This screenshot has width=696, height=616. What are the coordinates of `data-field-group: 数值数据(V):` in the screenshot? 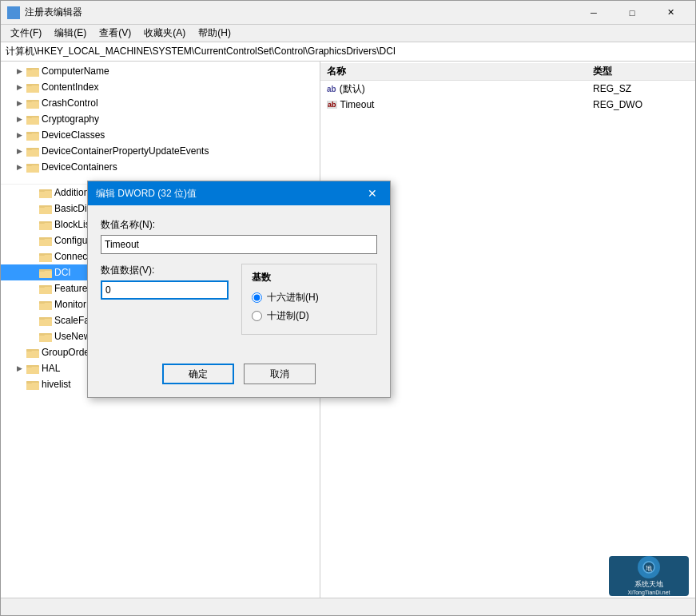 It's located at (165, 299).